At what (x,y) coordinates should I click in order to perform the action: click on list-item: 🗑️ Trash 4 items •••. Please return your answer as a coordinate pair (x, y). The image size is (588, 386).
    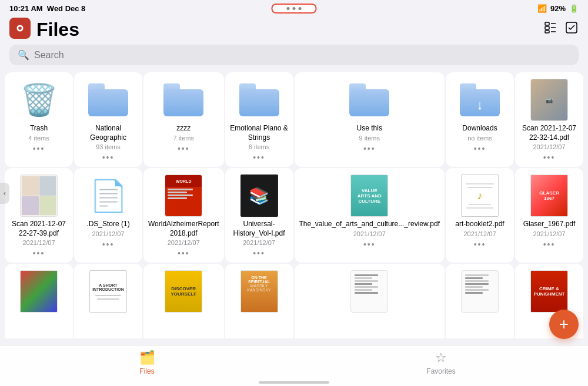
    Looking at the image, I should click on (39, 120).